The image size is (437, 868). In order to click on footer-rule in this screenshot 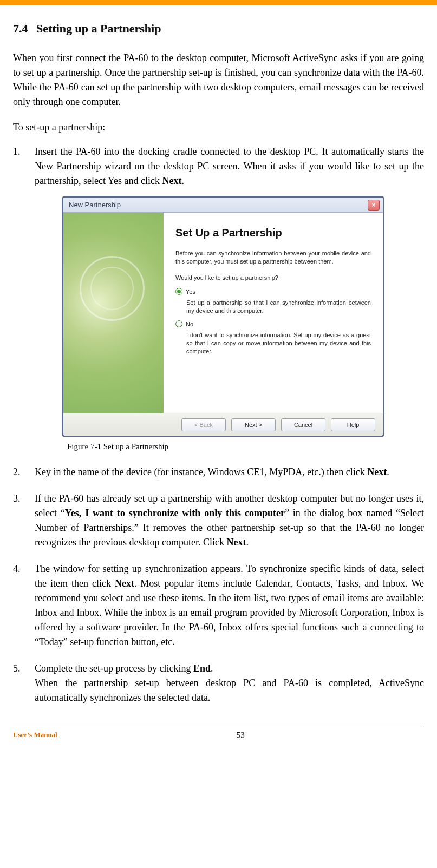, I will do `click(219, 727)`.